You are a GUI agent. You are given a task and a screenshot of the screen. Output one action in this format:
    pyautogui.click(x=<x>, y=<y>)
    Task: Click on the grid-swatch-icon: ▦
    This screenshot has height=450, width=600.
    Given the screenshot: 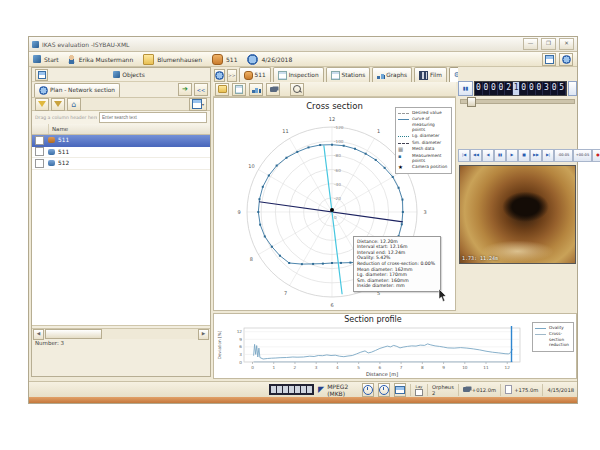 What is the action you would take?
    pyautogui.click(x=404, y=150)
    